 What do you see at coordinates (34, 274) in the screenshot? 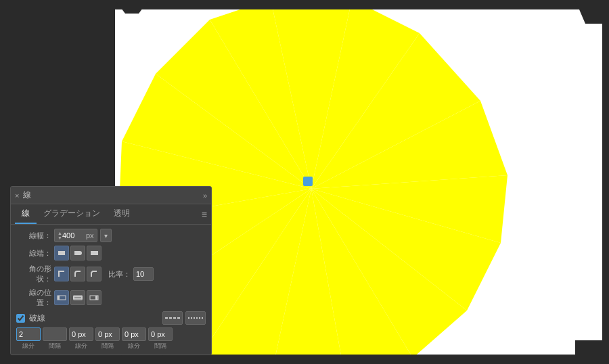
I see `corner-label: 角の形状：` at bounding box center [34, 274].